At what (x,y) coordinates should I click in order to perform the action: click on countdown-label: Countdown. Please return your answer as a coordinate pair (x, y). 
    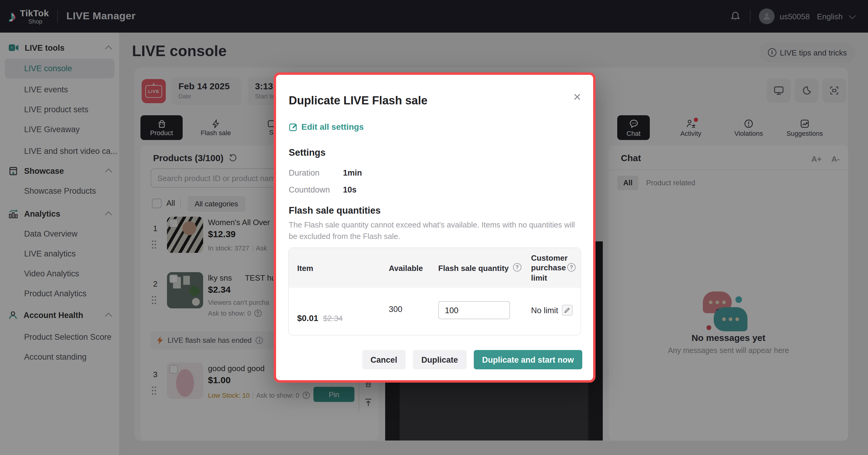
    Looking at the image, I should click on (316, 190).